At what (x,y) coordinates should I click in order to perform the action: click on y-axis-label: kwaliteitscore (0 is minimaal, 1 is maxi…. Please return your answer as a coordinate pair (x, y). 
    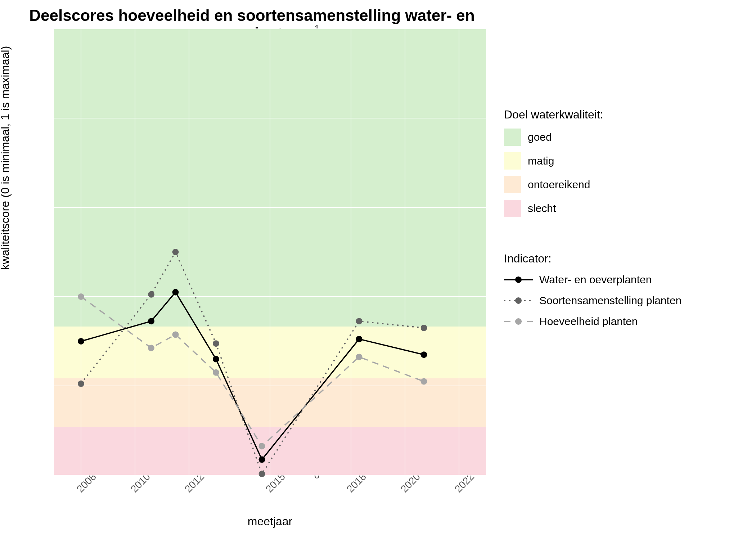
    Looking at the image, I should click on (6, 158).